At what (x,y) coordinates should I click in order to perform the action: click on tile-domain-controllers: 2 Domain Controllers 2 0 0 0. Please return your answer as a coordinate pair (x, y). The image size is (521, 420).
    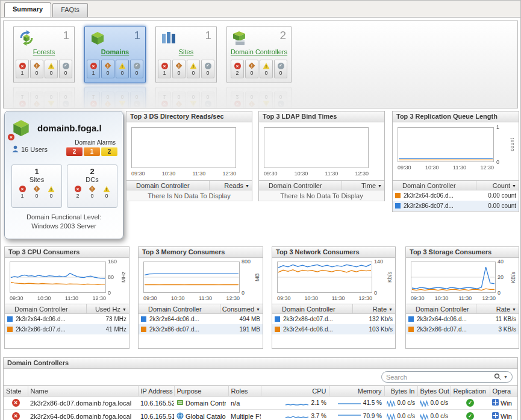
    Looking at the image, I should click on (259, 54).